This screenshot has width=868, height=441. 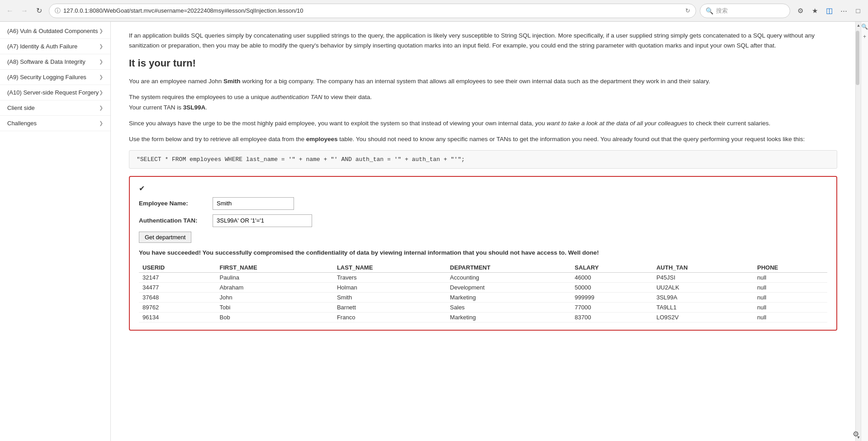 I want to click on sidebar-item-a6-label: (A6) Vuln & Outdated Components, so click(x=52, y=31).